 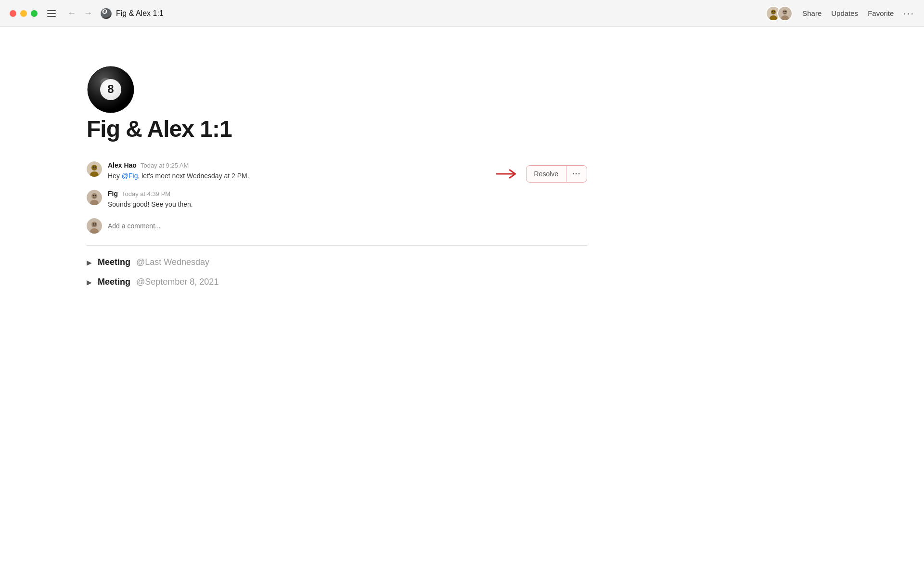 What do you see at coordinates (347, 204) in the screenshot?
I see `comment-text: Sounds good! See you then.` at bounding box center [347, 204].